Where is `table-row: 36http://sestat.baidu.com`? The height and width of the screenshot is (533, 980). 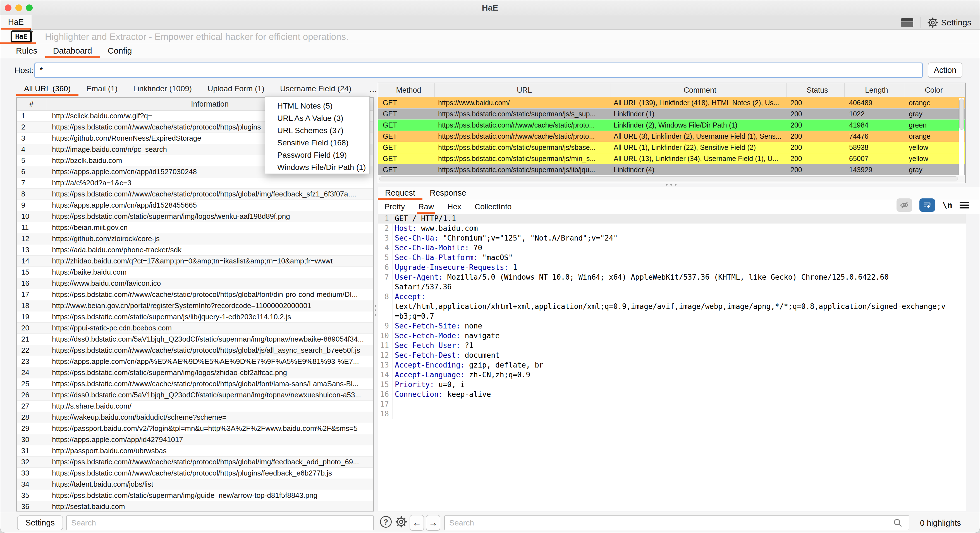 table-row: 36http://sestat.baidu.com is located at coordinates (195, 506).